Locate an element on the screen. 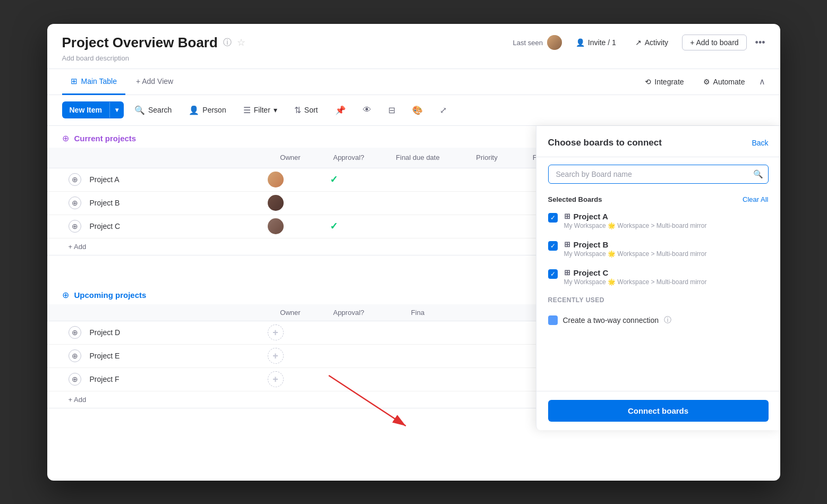 The height and width of the screenshot is (504, 827). filter-dropdown-icon: ▾ is located at coordinates (275, 110).